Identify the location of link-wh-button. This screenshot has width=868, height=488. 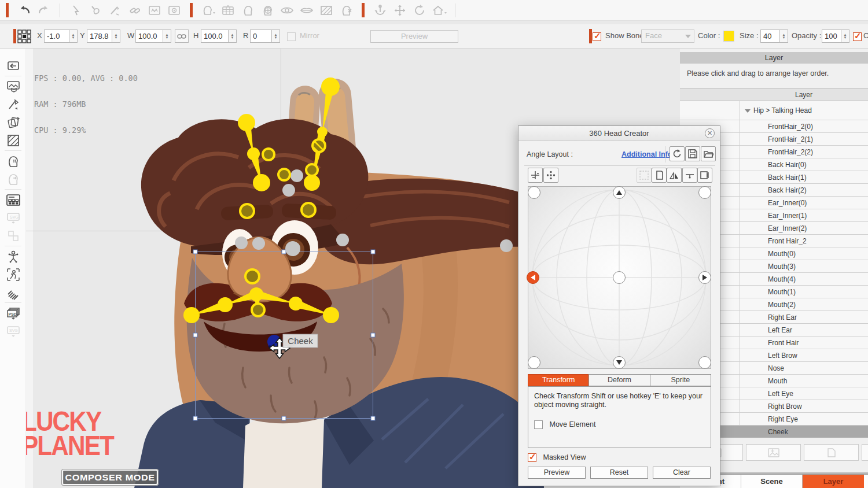
(182, 36).